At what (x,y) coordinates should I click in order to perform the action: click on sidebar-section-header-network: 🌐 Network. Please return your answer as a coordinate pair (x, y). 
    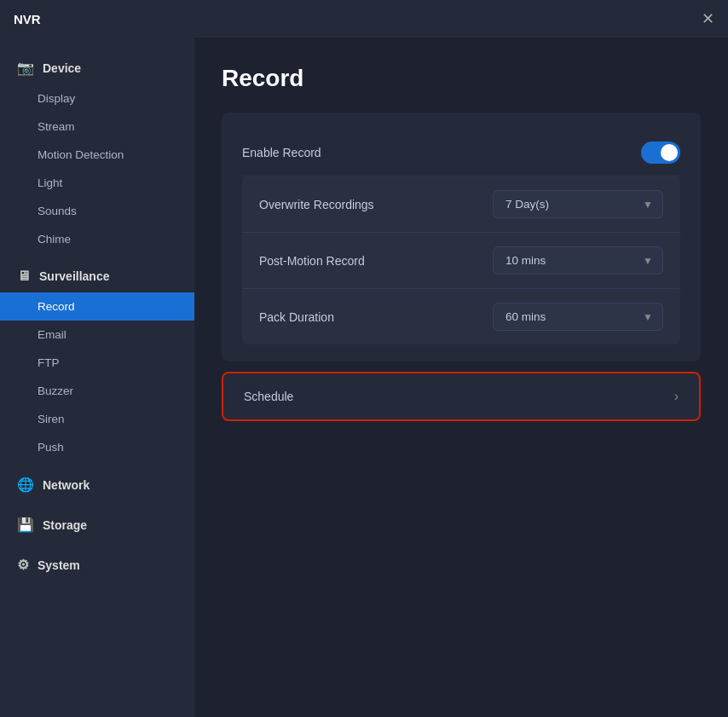
    Looking at the image, I should click on (97, 484).